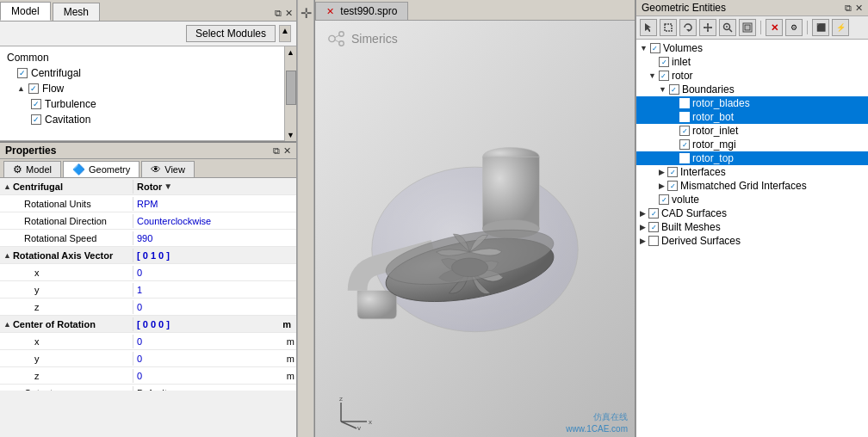 The image size is (868, 437). Describe the element at coordinates (753, 172) in the screenshot. I see `geo-item-interfaces: ▶ Interfaces` at that location.